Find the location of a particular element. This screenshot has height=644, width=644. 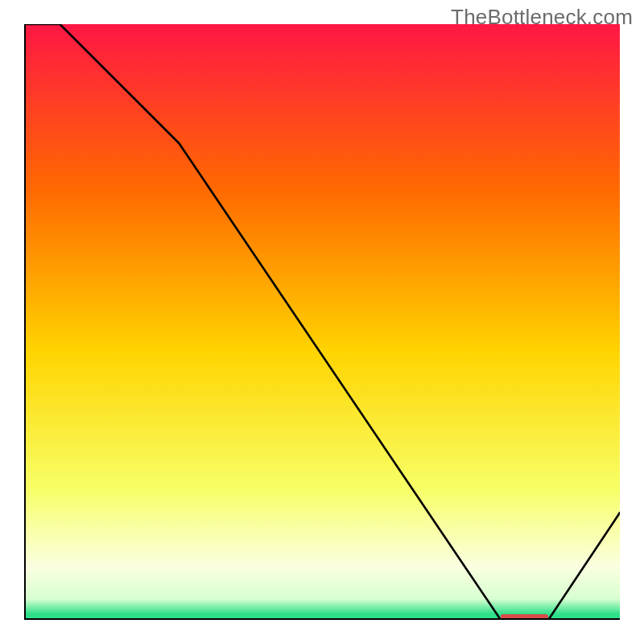

watermark-text: TheBottleneck.com is located at coordinates (542, 18).